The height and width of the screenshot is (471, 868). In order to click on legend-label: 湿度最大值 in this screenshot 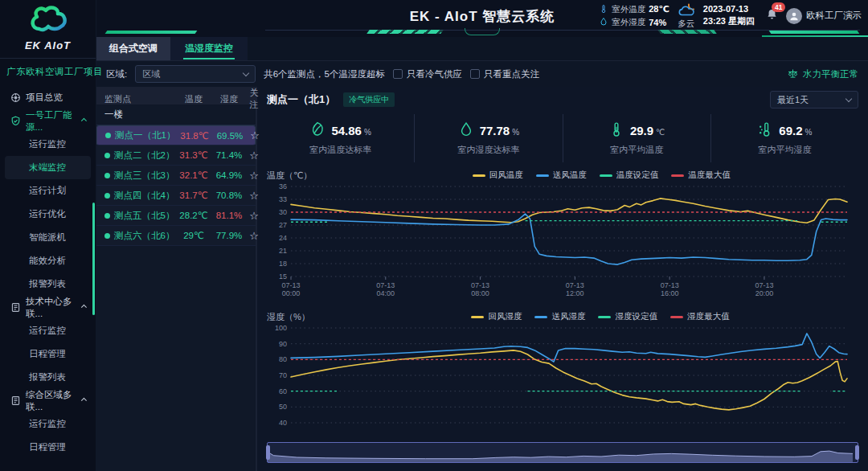, I will do `click(709, 317)`.